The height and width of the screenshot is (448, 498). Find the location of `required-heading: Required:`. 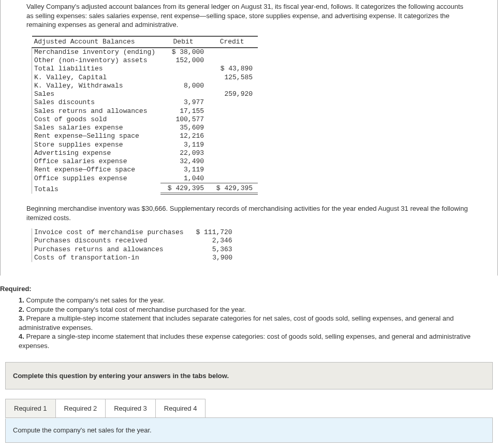

required-heading: Required: is located at coordinates (249, 286).